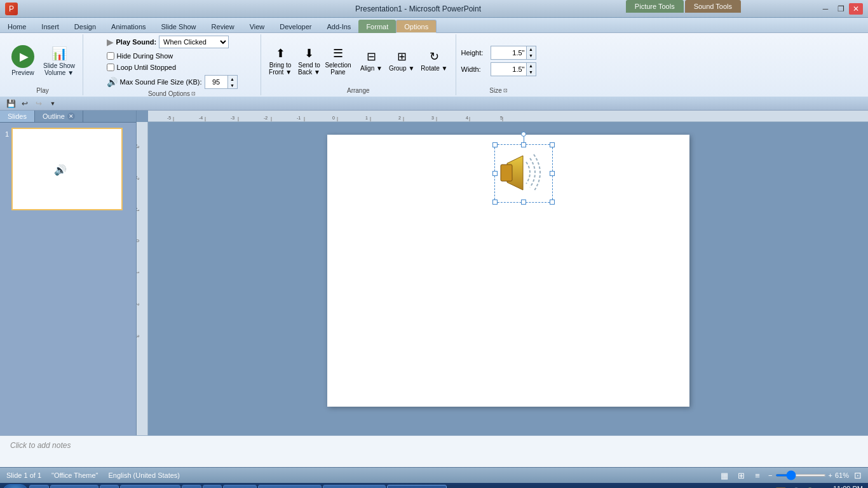  What do you see at coordinates (433, 118) in the screenshot?
I see `svg-text: 3` at bounding box center [433, 118].